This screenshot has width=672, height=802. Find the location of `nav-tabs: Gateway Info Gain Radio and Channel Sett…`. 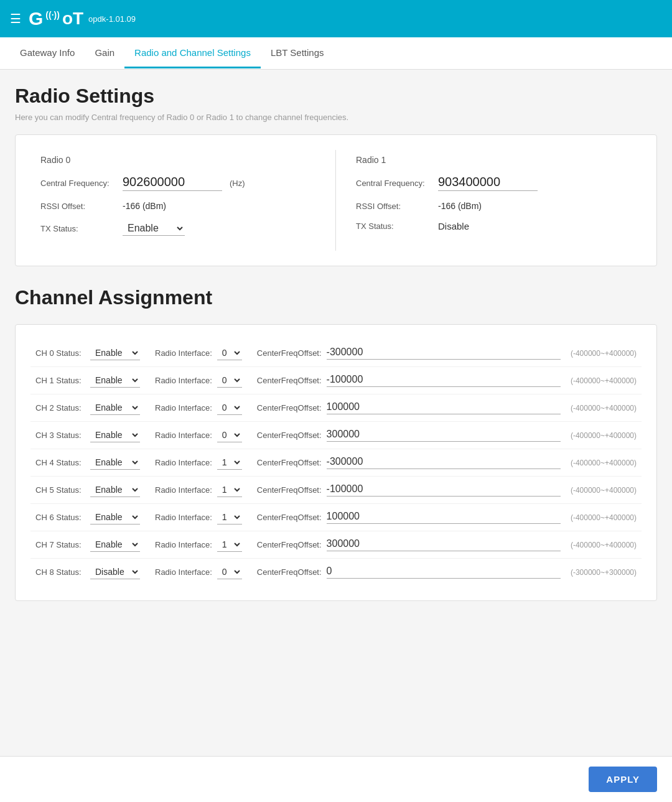

nav-tabs: Gateway Info Gain Radio and Channel Sett… is located at coordinates (336, 54).